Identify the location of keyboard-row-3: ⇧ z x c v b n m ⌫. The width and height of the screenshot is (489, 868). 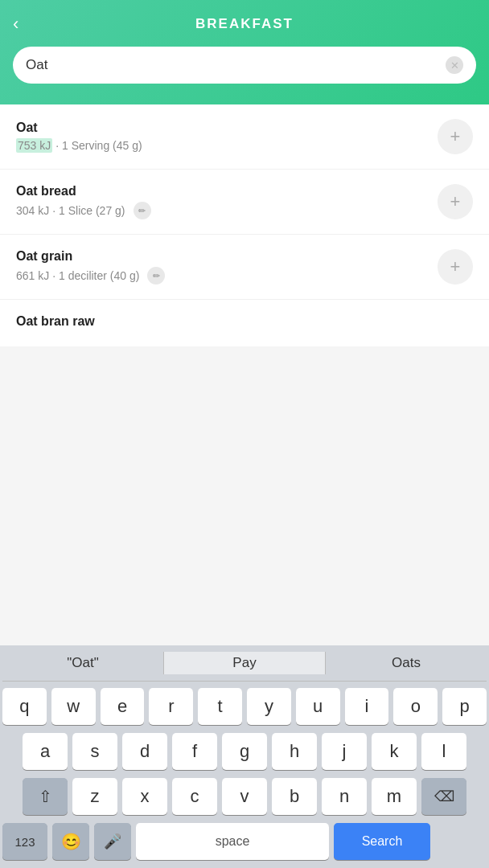
(244, 796).